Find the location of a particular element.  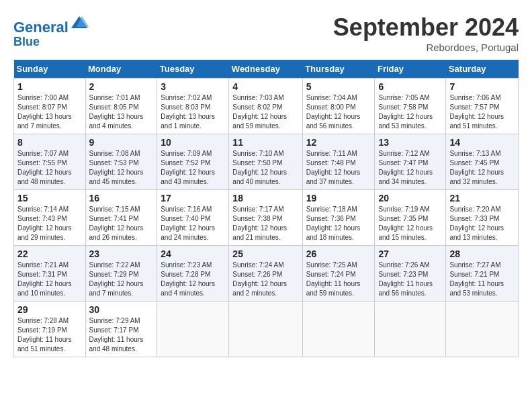

day-detail: Sunrise: 7:17 AM Sunset: 7:38 PM Dayligh… is located at coordinates (265, 224).